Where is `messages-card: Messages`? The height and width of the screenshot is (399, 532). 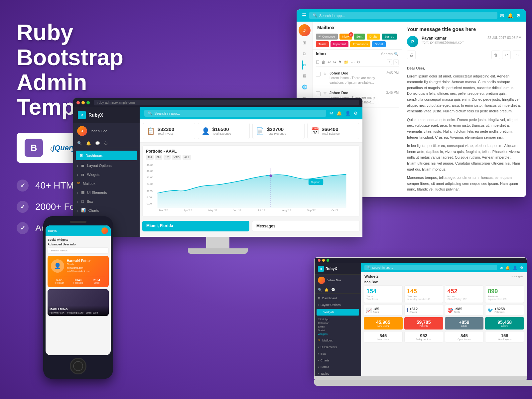
messages-card: Messages is located at coordinates (306, 226).